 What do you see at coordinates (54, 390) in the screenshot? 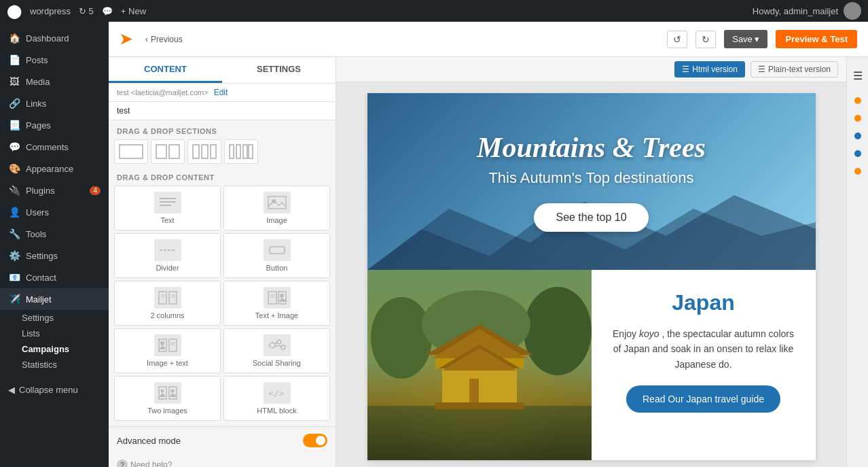
I see `collapse-menu-button: ◀ Collapse menu` at bounding box center [54, 390].